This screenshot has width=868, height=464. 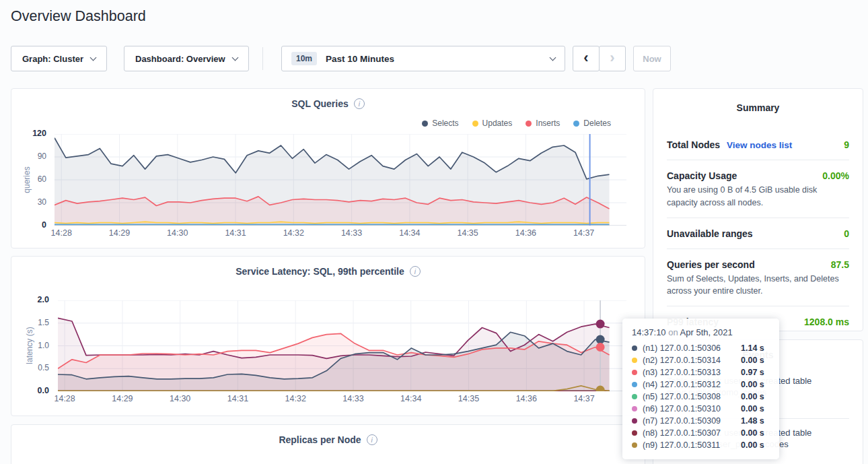 What do you see at coordinates (652, 59) in the screenshot?
I see `now-button: Now` at bounding box center [652, 59].